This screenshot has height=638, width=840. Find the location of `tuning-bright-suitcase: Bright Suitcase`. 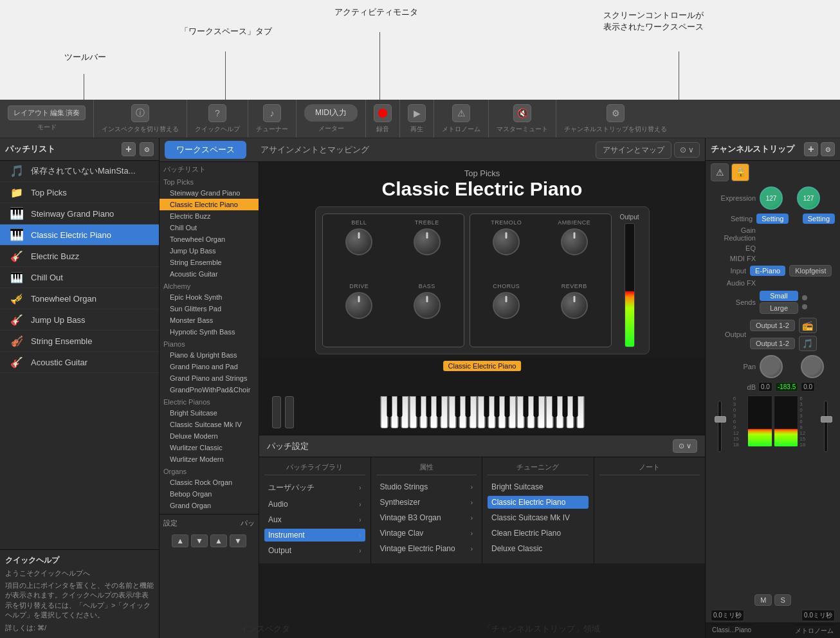

tuning-bright-suitcase: Bright Suitcase is located at coordinates (538, 487).